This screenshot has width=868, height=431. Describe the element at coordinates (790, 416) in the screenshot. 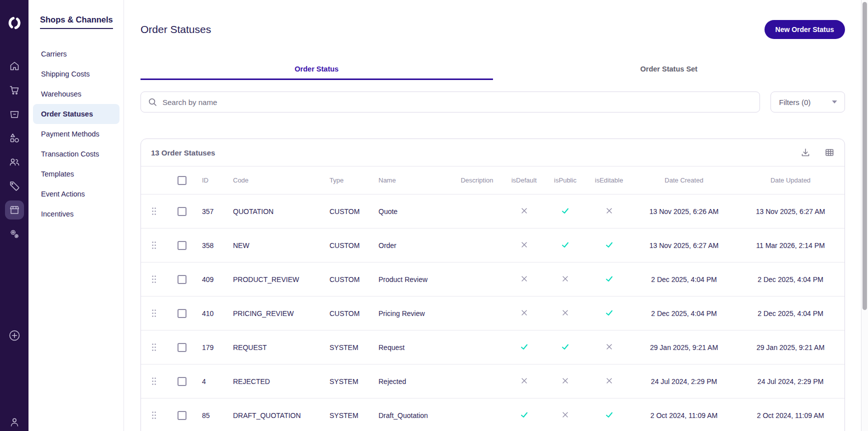

I see `cell-date-updated: 2 Oct 2024, 11:09 AM` at that location.